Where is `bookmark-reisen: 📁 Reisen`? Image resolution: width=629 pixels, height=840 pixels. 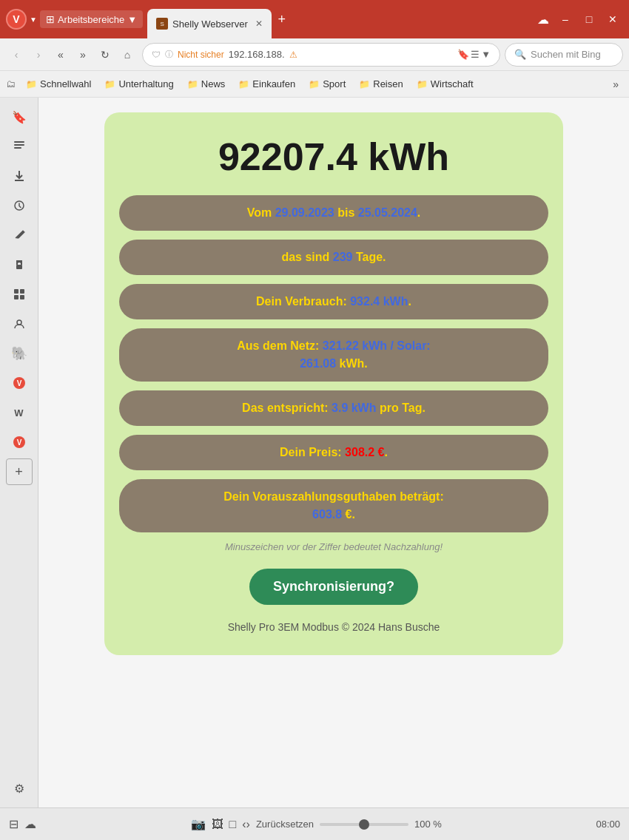
bookmark-reisen: 📁 Reisen is located at coordinates (380, 84).